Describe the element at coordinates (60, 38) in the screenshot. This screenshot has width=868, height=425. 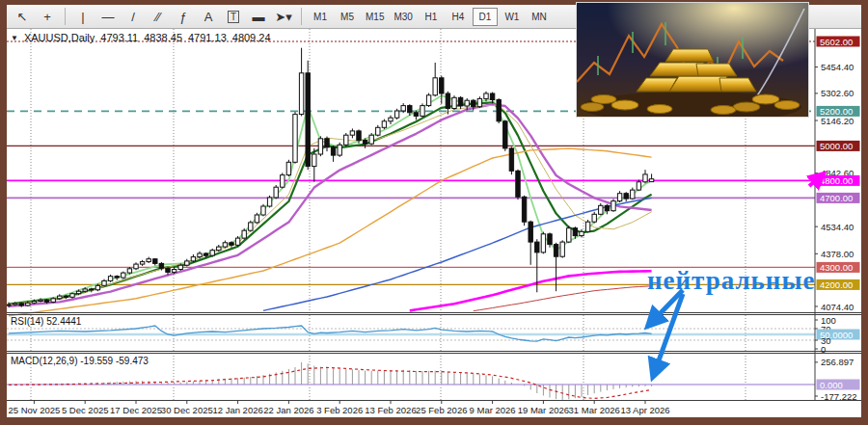
I see `symbol-label: XAUUSD,Daily` at that location.